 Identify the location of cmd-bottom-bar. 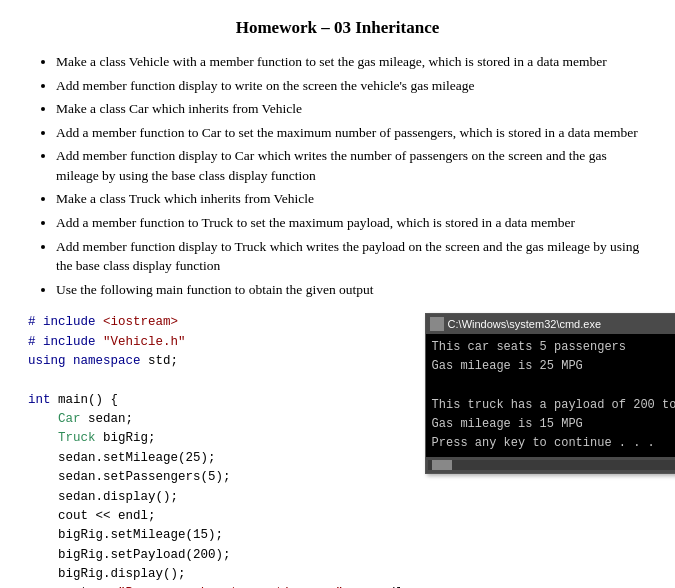
(550, 465).